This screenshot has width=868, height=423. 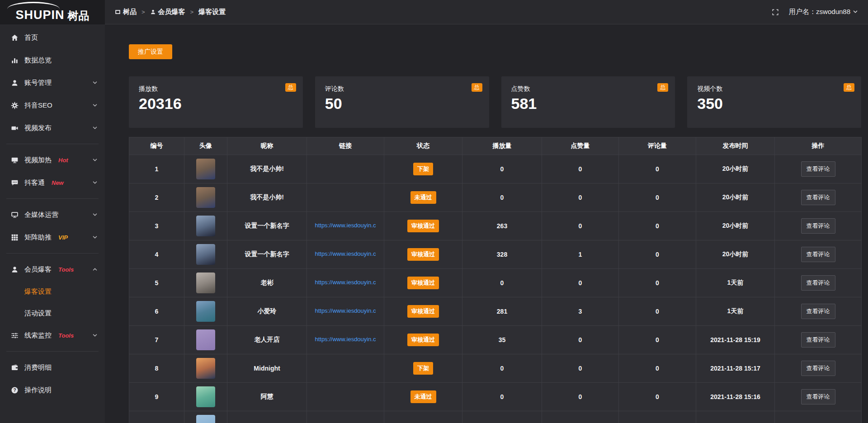 I want to click on stat-label: 视频个数, so click(x=774, y=89).